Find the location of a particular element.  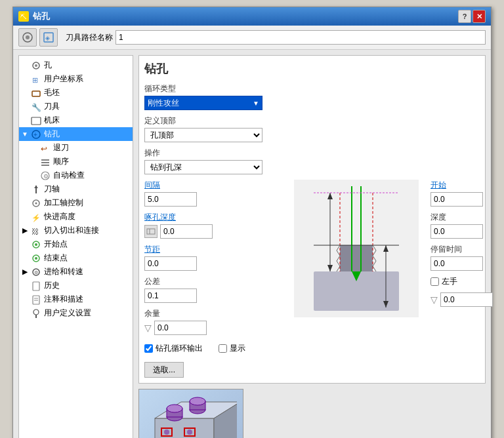

tree-label-axis: 刀轴 is located at coordinates (52, 189).